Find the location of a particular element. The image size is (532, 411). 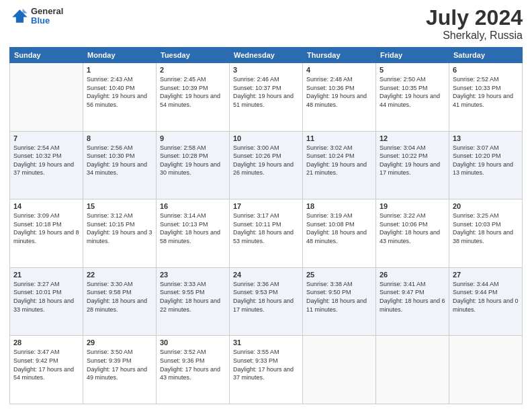

day-number: 28 is located at coordinates (46, 342).